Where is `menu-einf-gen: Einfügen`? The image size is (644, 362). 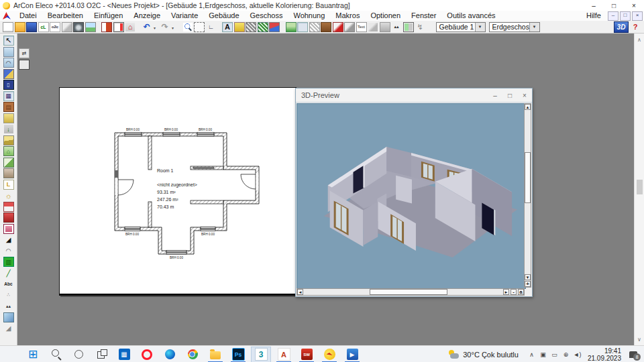
menu-einf-gen: Einfügen is located at coordinates (109, 16).